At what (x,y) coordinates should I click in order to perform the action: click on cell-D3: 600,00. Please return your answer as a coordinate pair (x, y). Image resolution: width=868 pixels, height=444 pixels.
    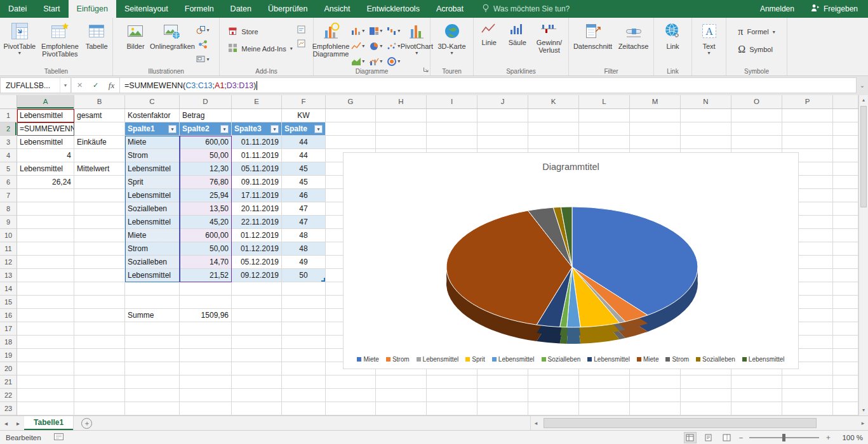
    Looking at the image, I should click on (206, 142).